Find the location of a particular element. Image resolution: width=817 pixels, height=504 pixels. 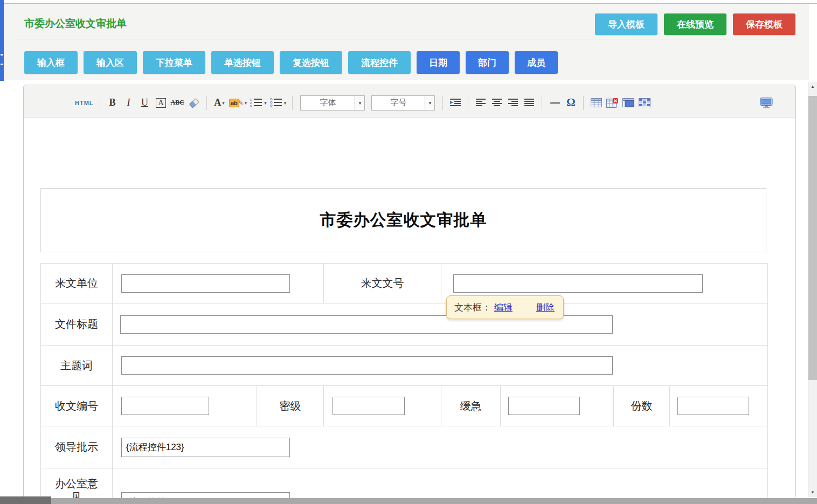

add-checkbox-button: 复选按钮 is located at coordinates (311, 63).